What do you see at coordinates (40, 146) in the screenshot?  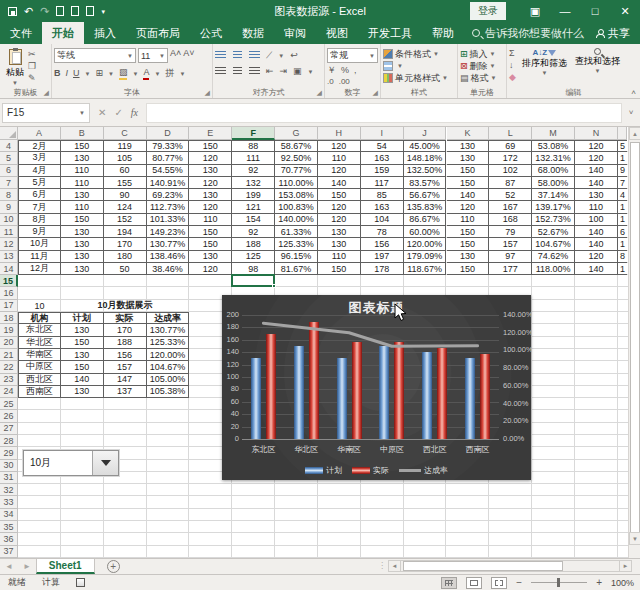 I see `cell-A4: 2月` at bounding box center [40, 146].